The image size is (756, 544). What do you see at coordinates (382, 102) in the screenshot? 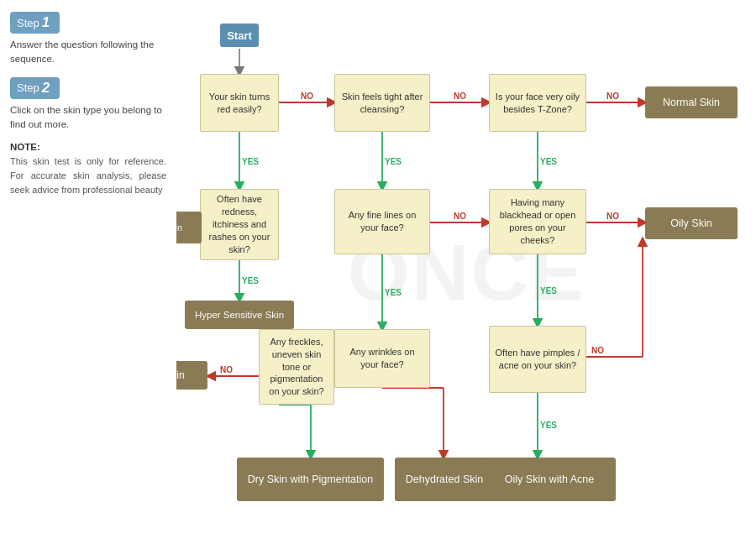
I see `q2-box: Skin feels tight after cleansing?` at bounding box center [382, 102].